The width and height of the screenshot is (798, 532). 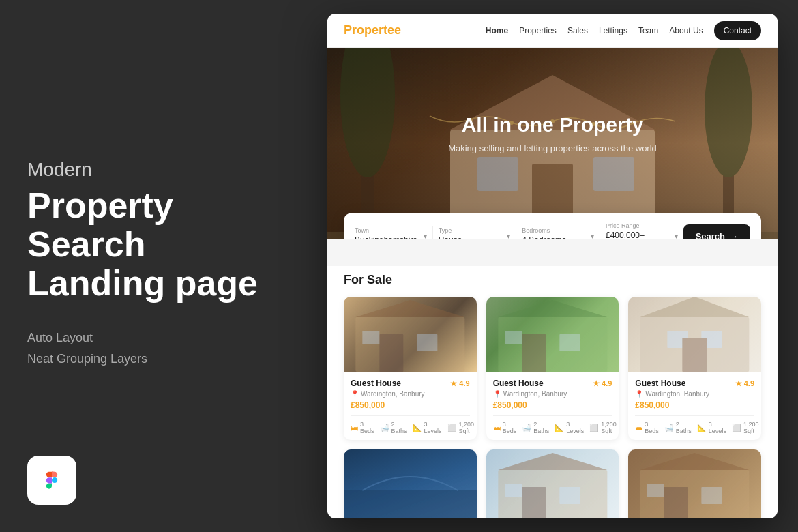 What do you see at coordinates (157, 170) in the screenshot?
I see `left-subtitle: Modern` at bounding box center [157, 170].